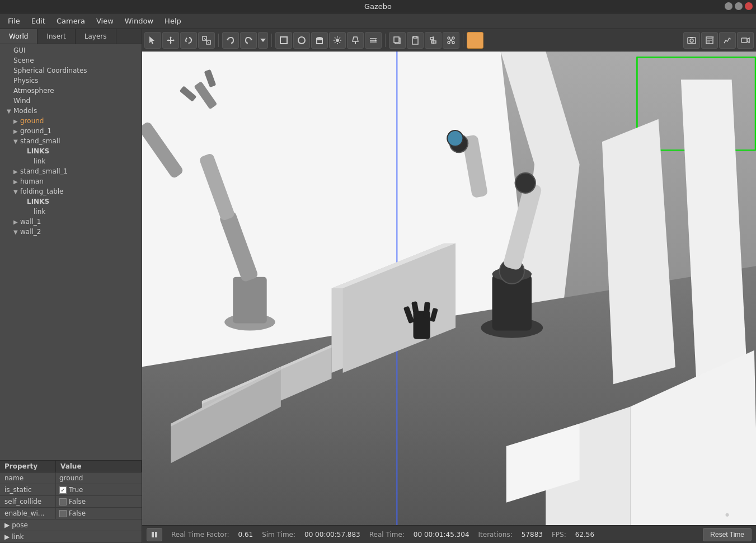 This screenshot has width=756, height=543. I want to click on tree-item-stand-small: ▼ stand_small, so click(71, 141).